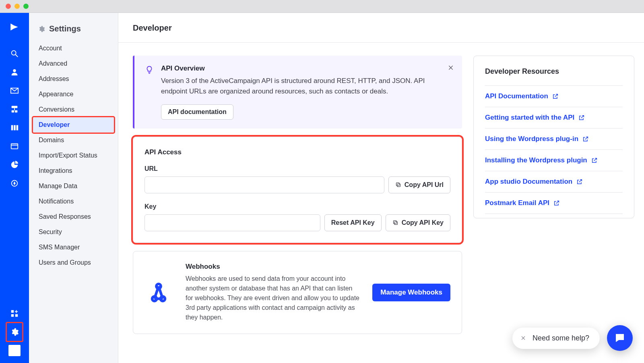 The image size is (644, 363). Describe the element at coordinates (381, 28) in the screenshot. I see `page-title: Developer` at that location.